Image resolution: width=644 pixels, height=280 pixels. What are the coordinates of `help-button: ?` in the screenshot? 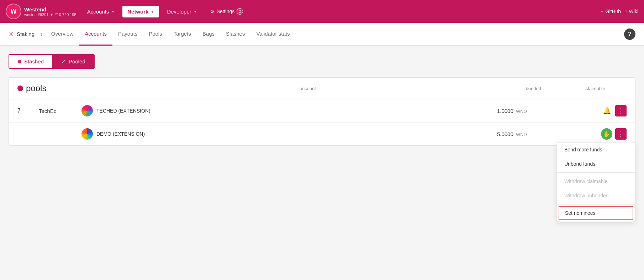 It's located at (630, 34).